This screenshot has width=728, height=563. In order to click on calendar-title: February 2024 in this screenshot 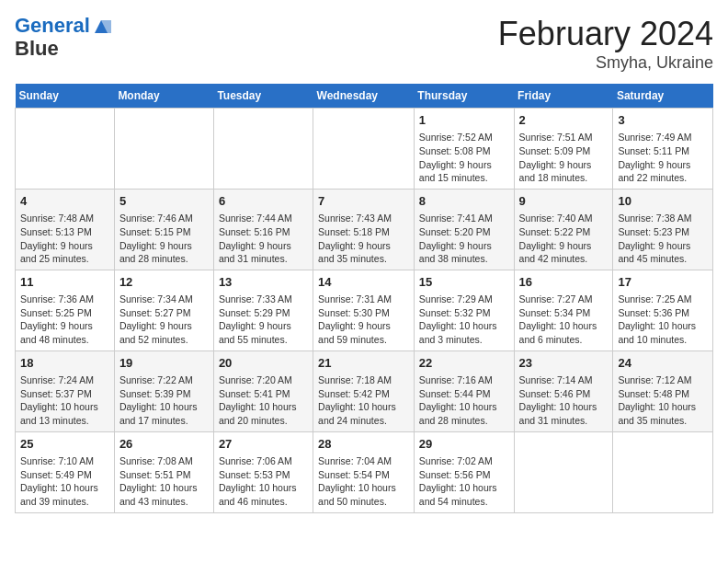, I will do `click(606, 34)`.